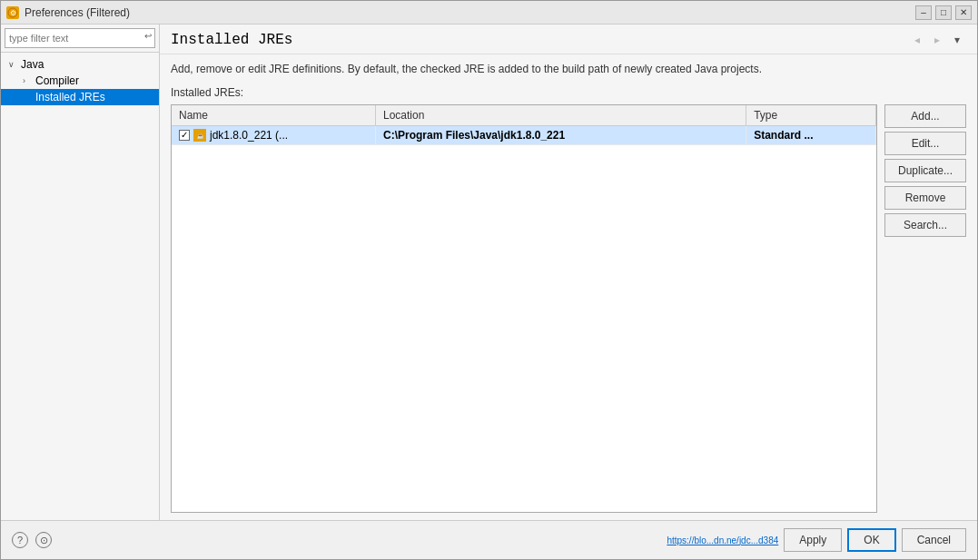 This screenshot has width=978, height=560. What do you see at coordinates (68, 13) in the screenshot?
I see `title-bar-left: ⚙ Preferences (Filtered)` at bounding box center [68, 13].